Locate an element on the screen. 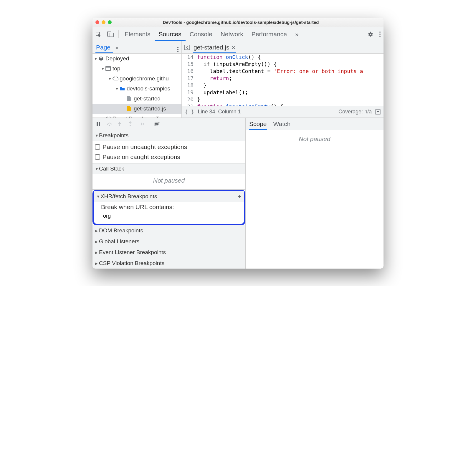  toggle-navigator-icon is located at coordinates (187, 47).